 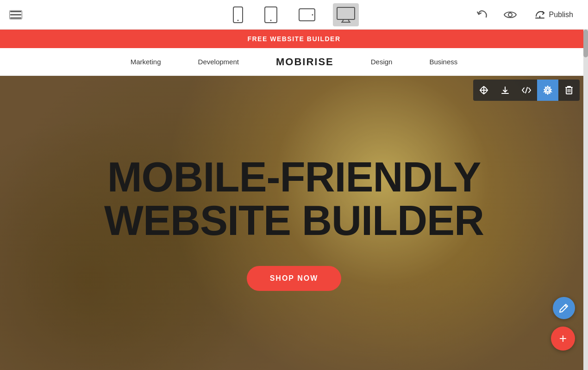 I want to click on promo-banner: FREE WEBSITE BUILDER, so click(x=294, y=39).